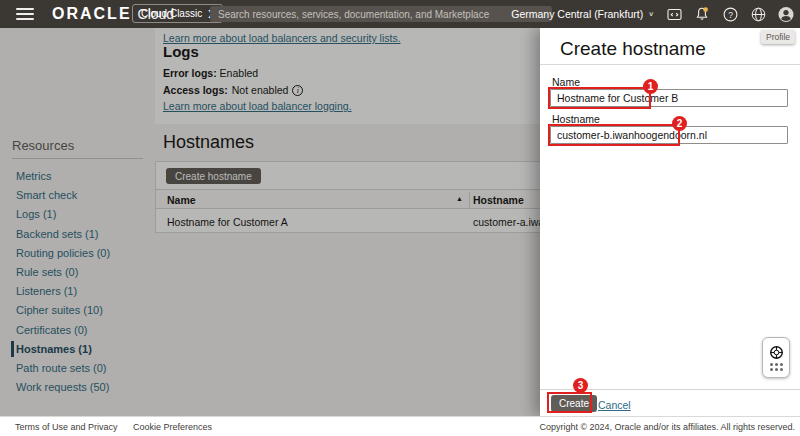 This screenshot has height=436, width=800. Describe the element at coordinates (66, 427) in the screenshot. I see `terms-link: Terms of Use and Privacy` at that location.